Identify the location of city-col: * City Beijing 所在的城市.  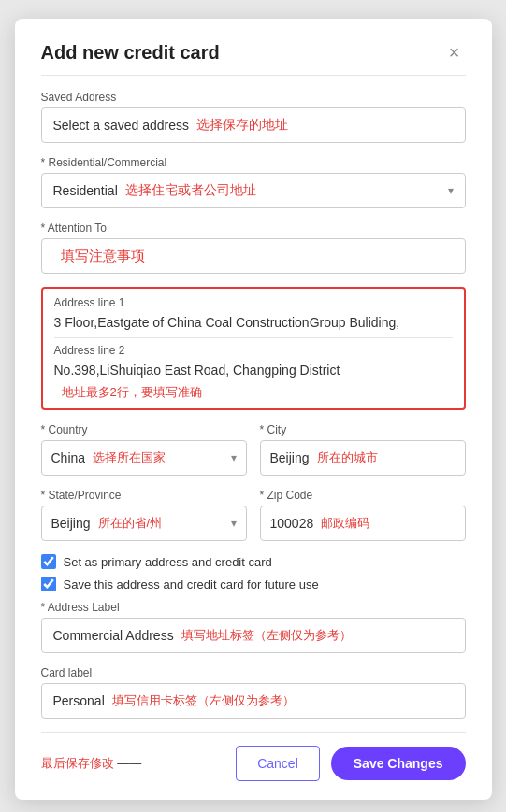
(363, 449).